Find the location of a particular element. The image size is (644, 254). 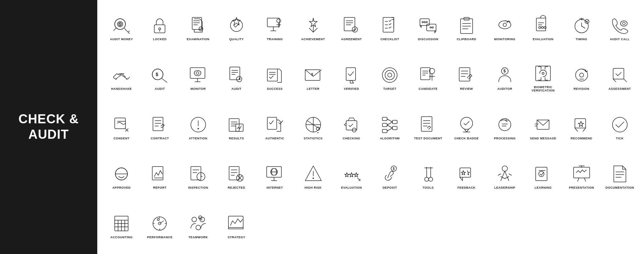

icon-quality: QUALITY is located at coordinates (236, 28).